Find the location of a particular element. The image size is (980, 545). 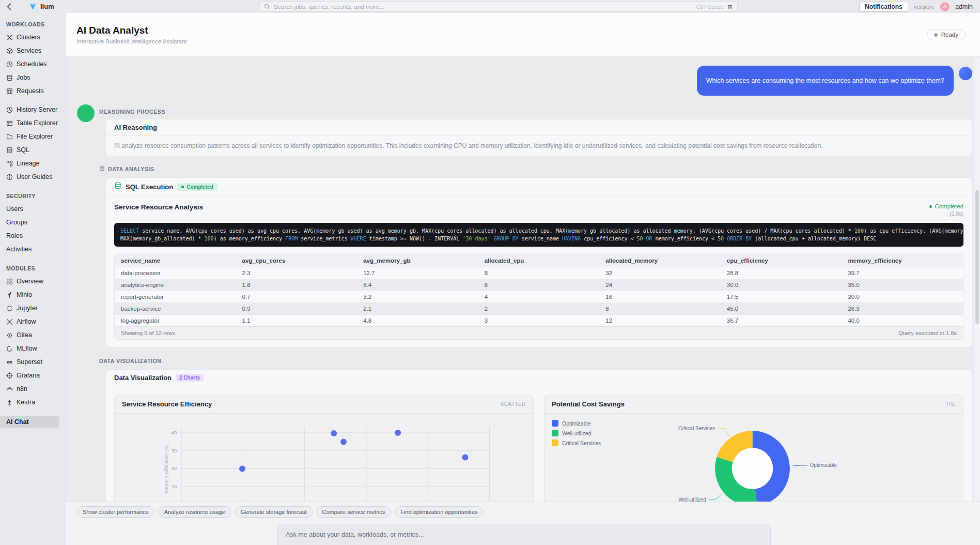

sidebar-item-user-guides: User Guides is located at coordinates (33, 177).